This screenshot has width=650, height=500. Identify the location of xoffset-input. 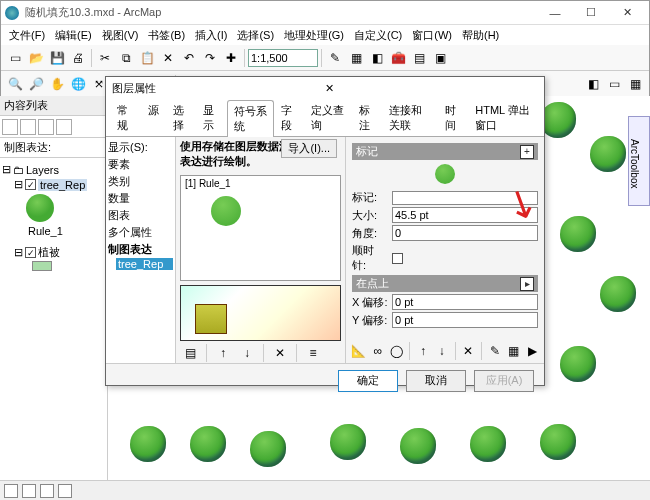
(465, 302).